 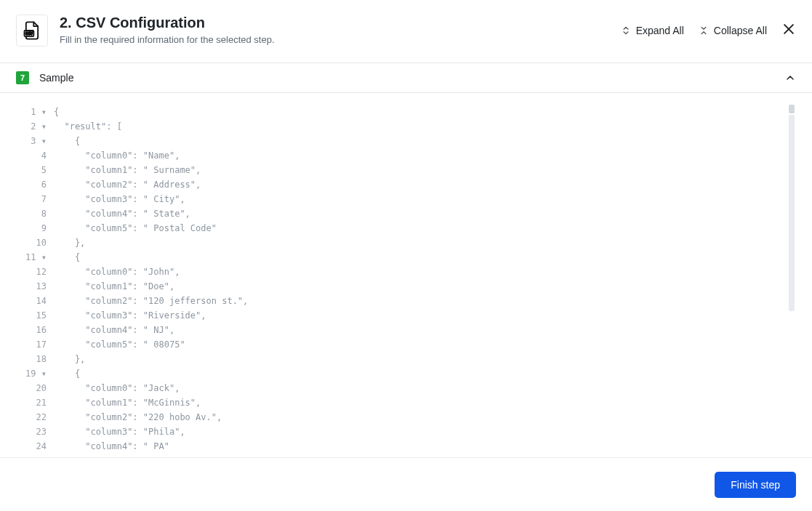 What do you see at coordinates (792, 278) in the screenshot?
I see `vertical-scrollbar` at bounding box center [792, 278].